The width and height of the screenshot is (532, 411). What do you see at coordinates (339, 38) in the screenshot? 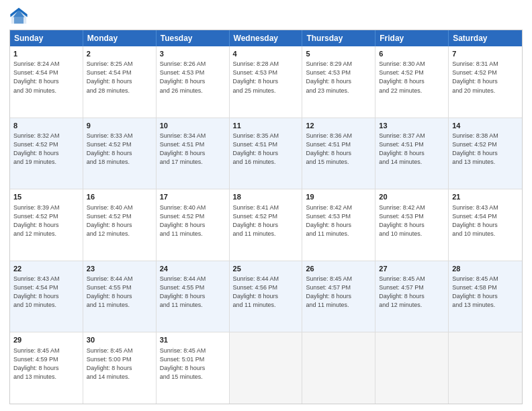
I see `header-day-thursday: Thursday` at bounding box center [339, 38].